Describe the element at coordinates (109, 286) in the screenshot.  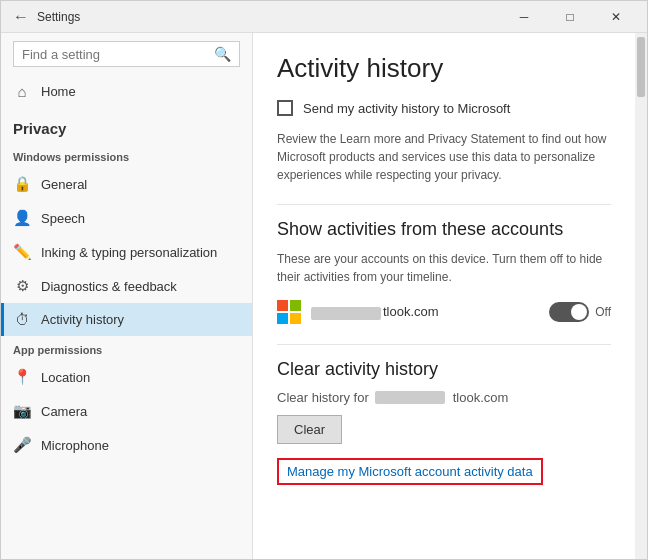
I see `sidebar-item-label: Diagnostics & feedback` at that location.